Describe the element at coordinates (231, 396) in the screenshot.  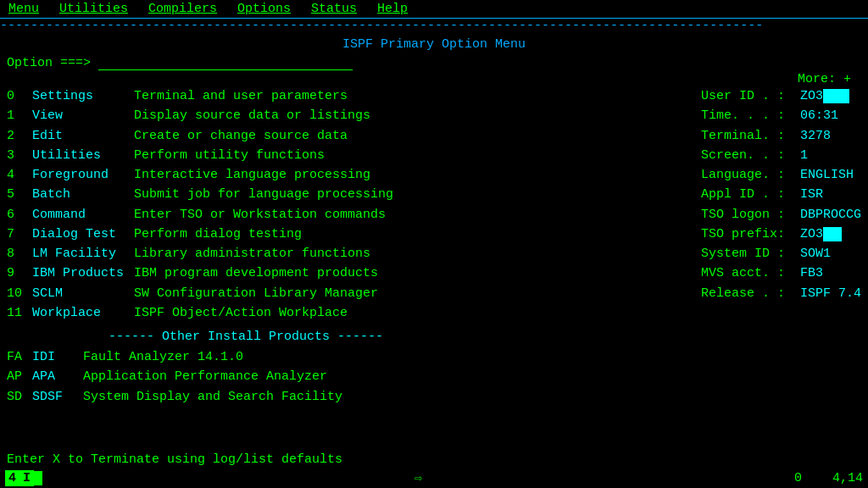
I see `menu-row-sd: SDSDSFSystem Display and Search Facility` at that location.